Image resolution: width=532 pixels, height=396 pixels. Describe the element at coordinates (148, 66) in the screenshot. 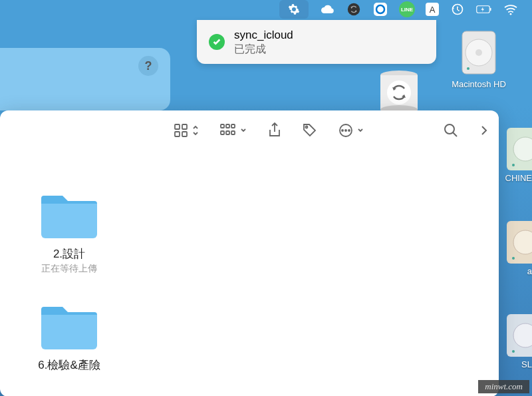

I see `help-button: ?` at that location.